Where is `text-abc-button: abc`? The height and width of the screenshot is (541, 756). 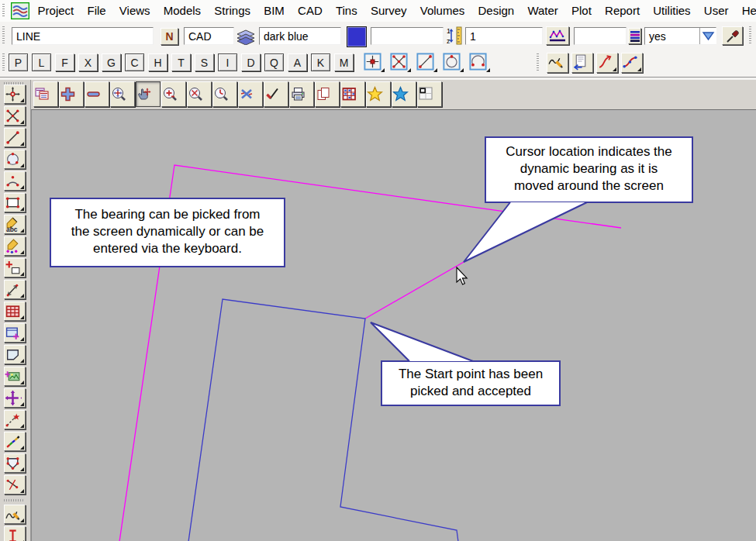
text-abc-button: abc is located at coordinates (15, 225).